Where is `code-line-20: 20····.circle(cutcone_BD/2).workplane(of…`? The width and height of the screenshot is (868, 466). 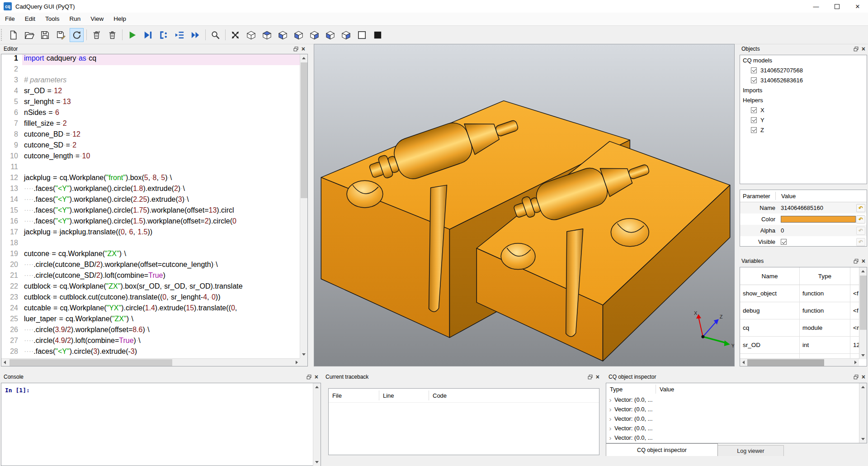 code-line-20: 20····.circle(cutcone_BD/2).workplane(of… is located at coordinates (151, 266).